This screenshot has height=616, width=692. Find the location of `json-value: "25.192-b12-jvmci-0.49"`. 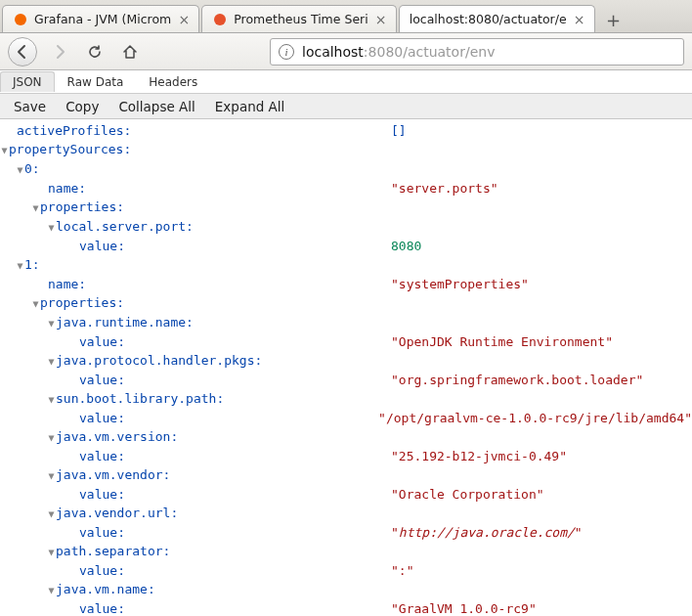

json-value: "25.192-b12-jvmci-0.49" is located at coordinates (479, 456).